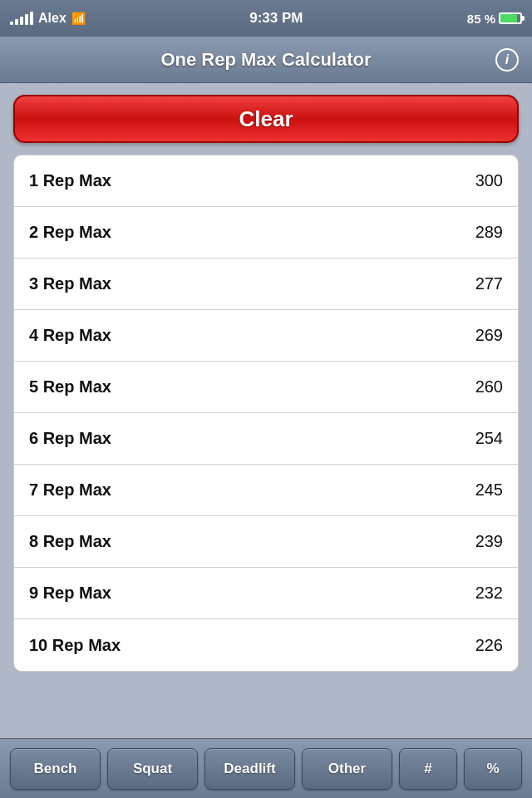 The height and width of the screenshot is (798, 532). Describe the element at coordinates (70, 387) in the screenshot. I see `row-label: 5 Rep Max` at that location.